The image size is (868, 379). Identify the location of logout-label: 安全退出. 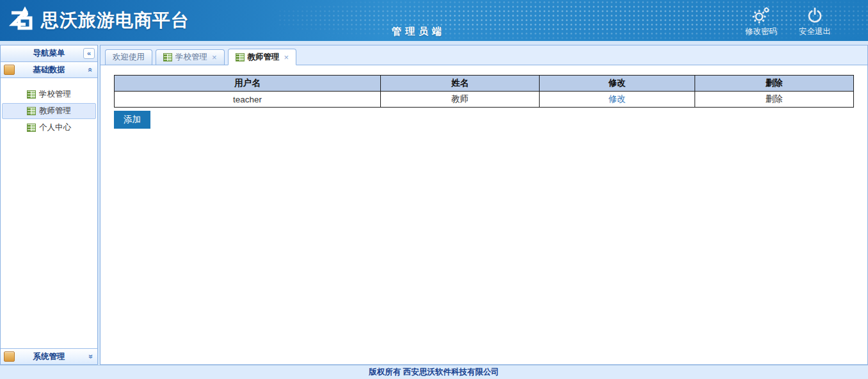
(815, 32).